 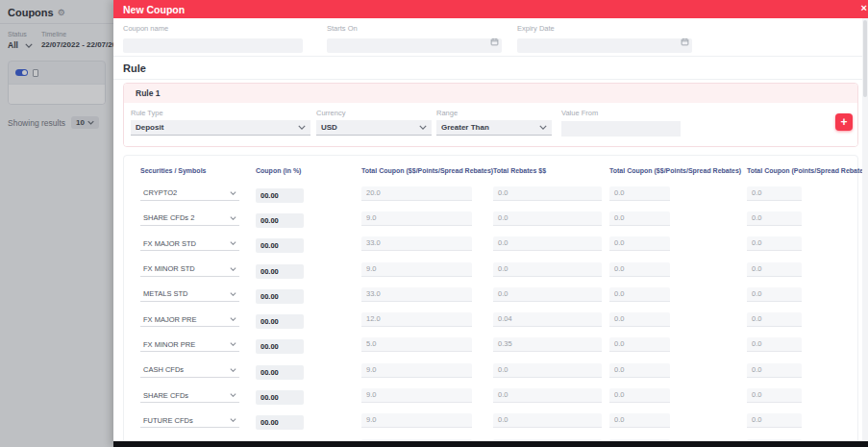 I want to click on security-name: FX MINOR STD, so click(x=169, y=269).